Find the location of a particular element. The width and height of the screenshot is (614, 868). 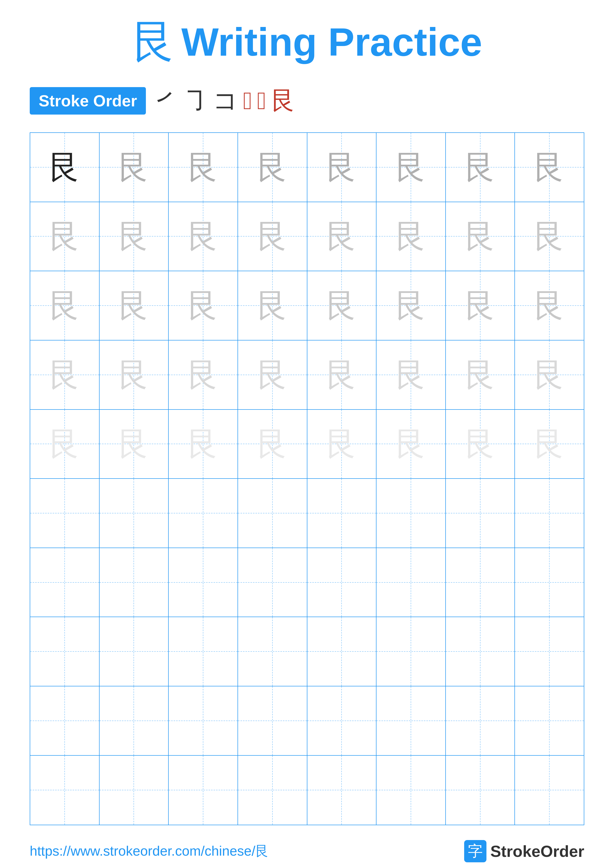

grid-cell-3-2: 艮 is located at coordinates (134, 306).